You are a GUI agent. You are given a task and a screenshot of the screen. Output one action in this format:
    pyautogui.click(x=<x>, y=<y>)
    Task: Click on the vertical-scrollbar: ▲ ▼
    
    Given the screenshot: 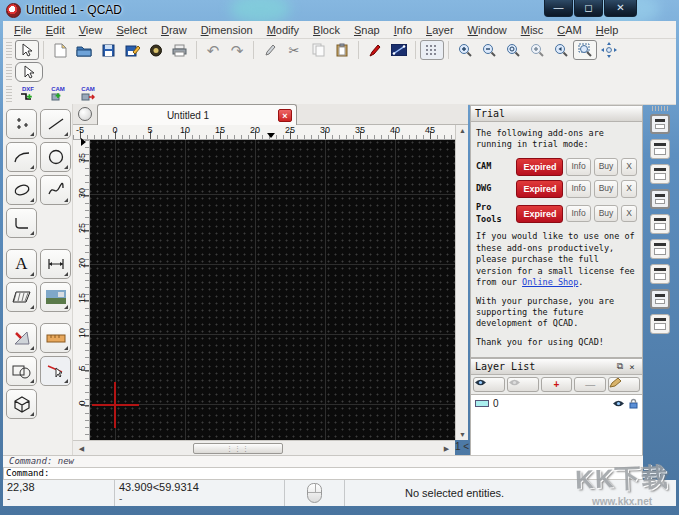 What is the action you would take?
    pyautogui.click(x=462, y=282)
    